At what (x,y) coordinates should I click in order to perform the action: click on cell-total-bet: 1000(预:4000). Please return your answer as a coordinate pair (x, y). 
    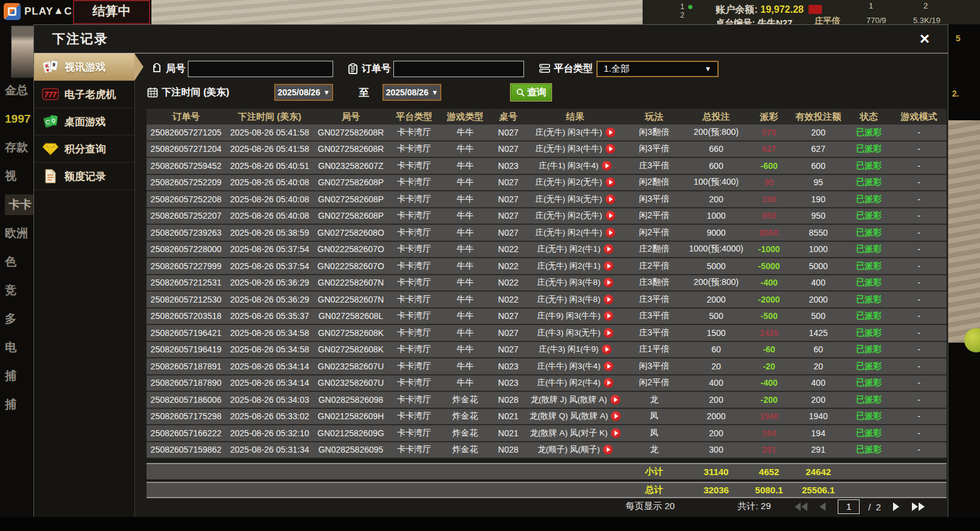
    Looking at the image, I should click on (716, 250).